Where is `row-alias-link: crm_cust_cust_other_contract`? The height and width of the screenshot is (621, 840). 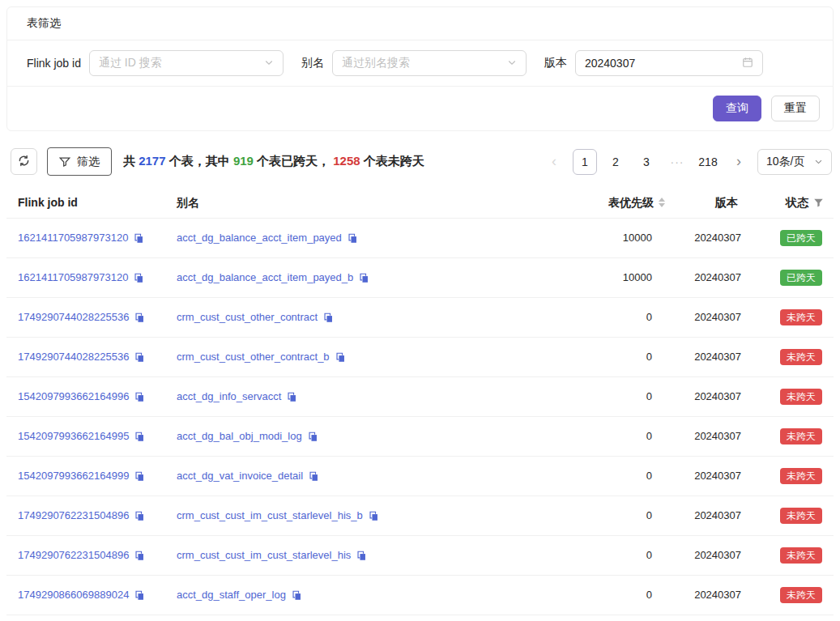
row-alias-link: crm_cust_cust_other_contract is located at coordinates (247, 317).